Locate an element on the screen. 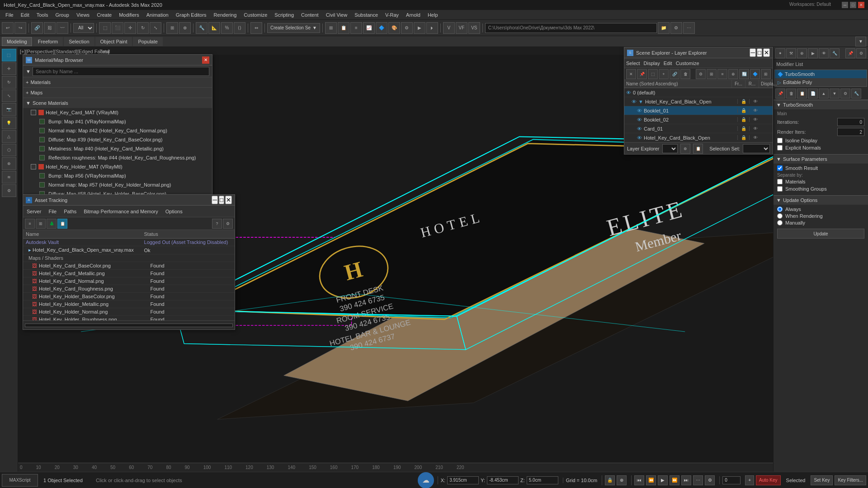  ts-isoline-checkbox is located at coordinates (780, 141).